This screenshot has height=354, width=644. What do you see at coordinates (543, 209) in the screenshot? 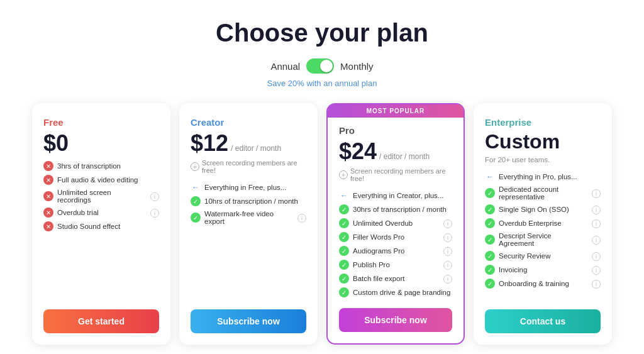
I see `feature-item: ✓Single Sign On (SSO)i` at bounding box center [543, 209].